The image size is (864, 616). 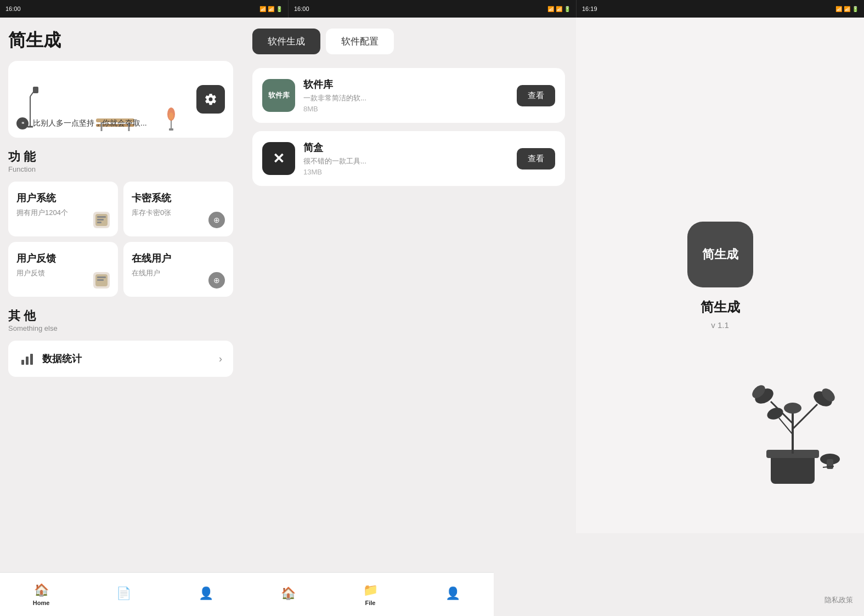 I want to click on user-feedback-title: 用户反馈, so click(x=63, y=258).